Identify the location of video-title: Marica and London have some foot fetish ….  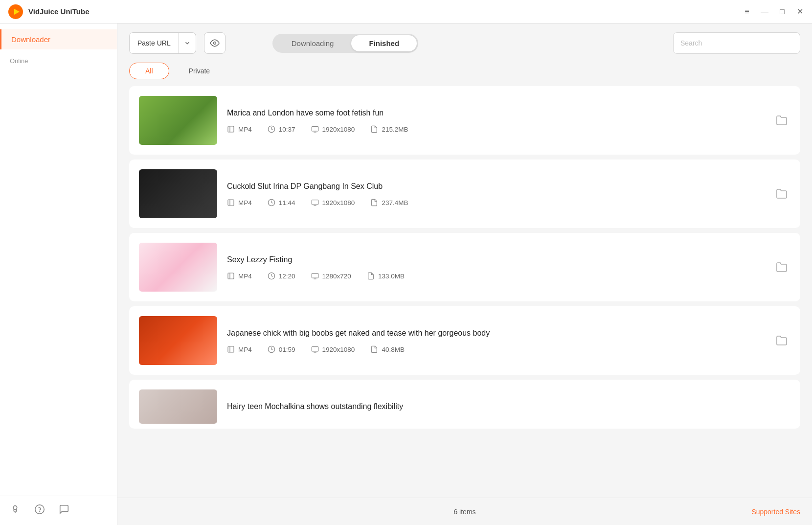
(495, 113).